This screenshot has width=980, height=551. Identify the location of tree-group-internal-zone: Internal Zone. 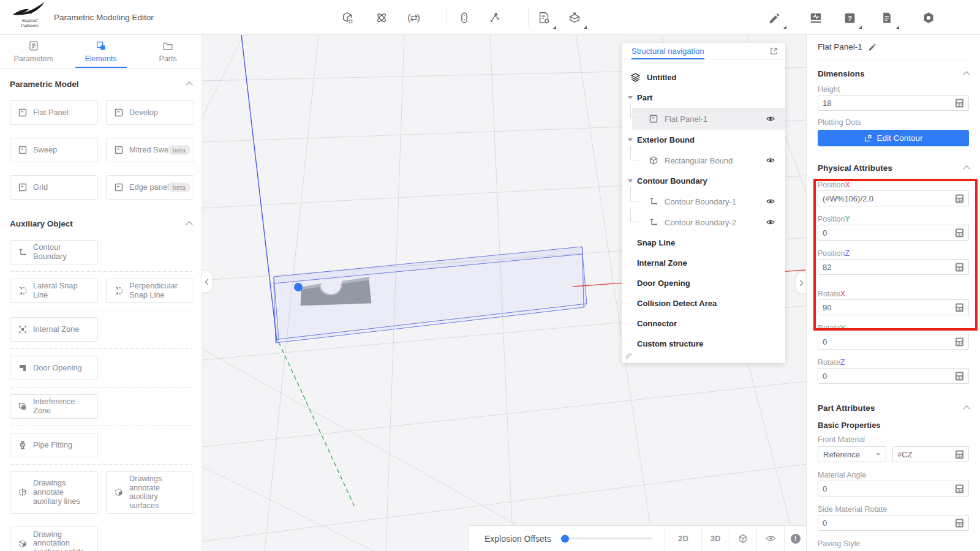
(703, 263).